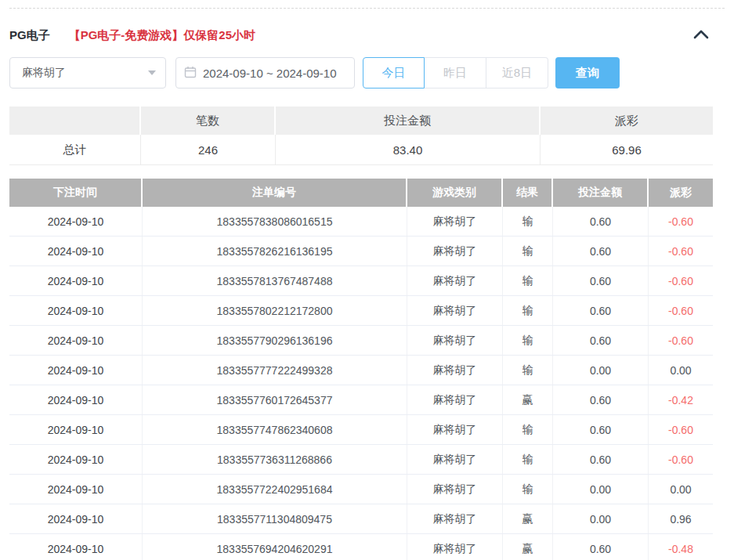 Image resolution: width=734 pixels, height=560 pixels. What do you see at coordinates (30, 36) in the screenshot?
I see `panel-title: PG电子` at bounding box center [30, 36].